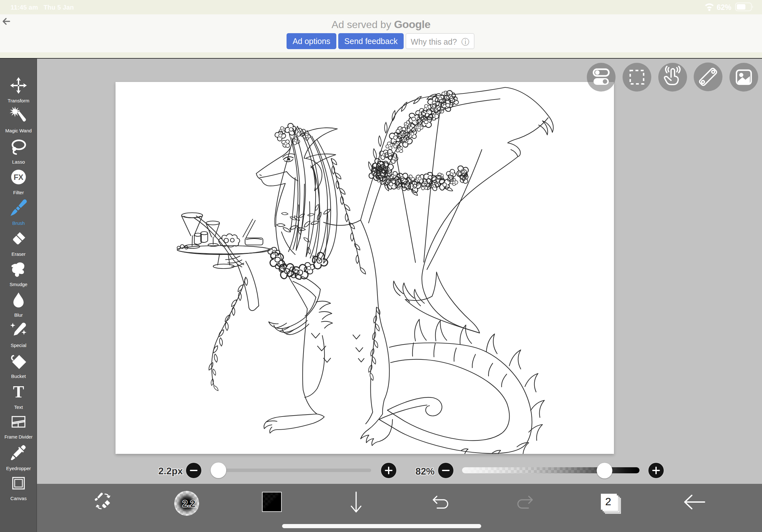 Image resolution: width=762 pixels, height=532 pixels. What do you see at coordinates (425, 472) in the screenshot?
I see `svg-text: 82%` at bounding box center [425, 472].